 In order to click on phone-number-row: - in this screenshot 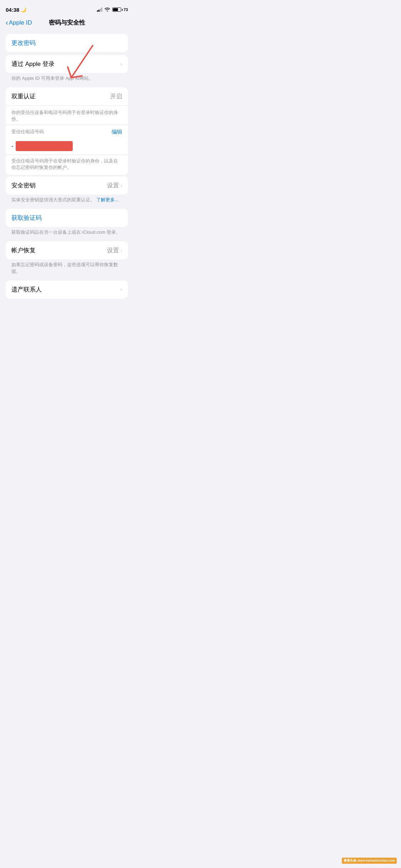, I will do `click(67, 146)`.